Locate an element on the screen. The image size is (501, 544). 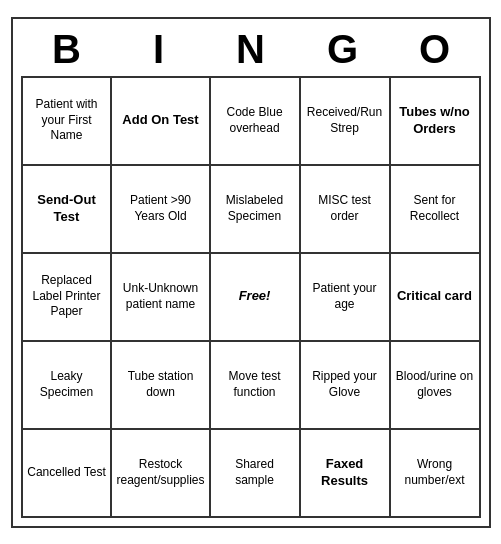
bingo-cell-5: Send-Out Test is located at coordinates (68, 210).